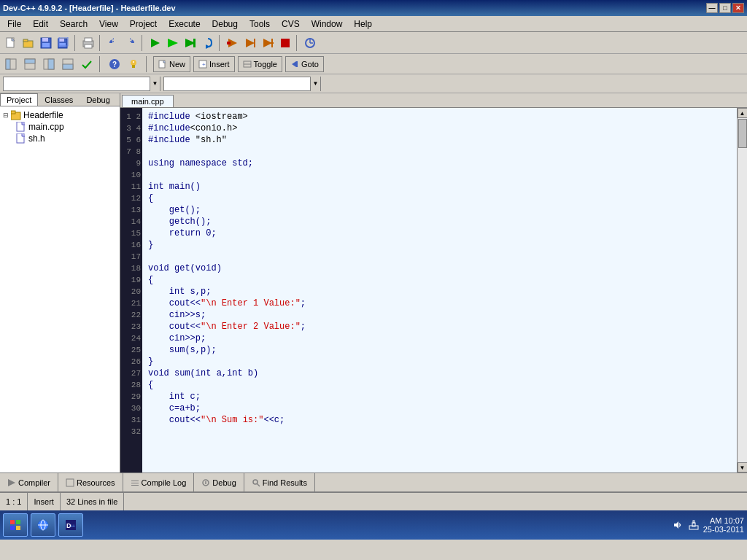 The image size is (747, 560). Describe the element at coordinates (47, 127) in the screenshot. I see `file-main-label: main.cpp` at that location.